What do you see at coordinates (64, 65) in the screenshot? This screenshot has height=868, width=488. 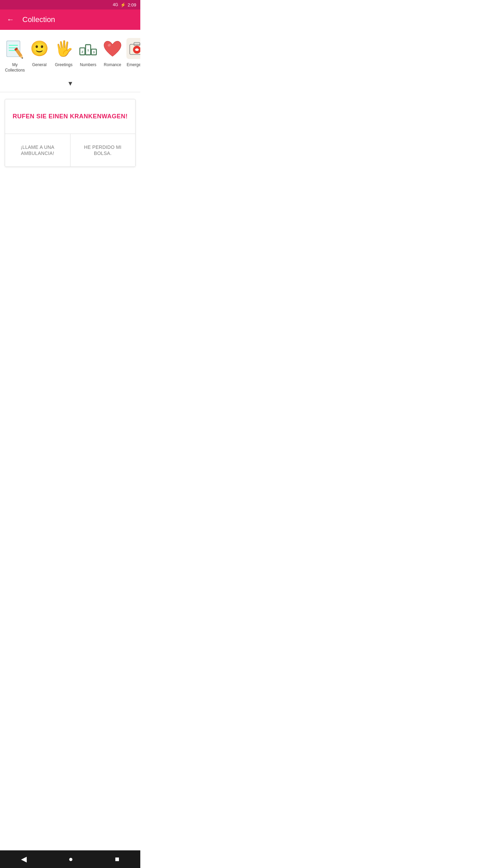 I see `greetings-label: Greetings` at bounding box center [64, 65].